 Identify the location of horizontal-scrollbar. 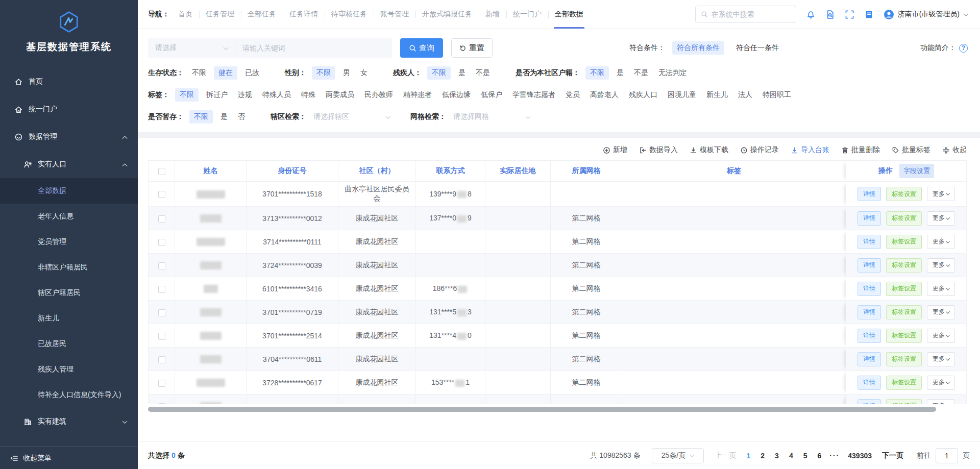
(542, 409).